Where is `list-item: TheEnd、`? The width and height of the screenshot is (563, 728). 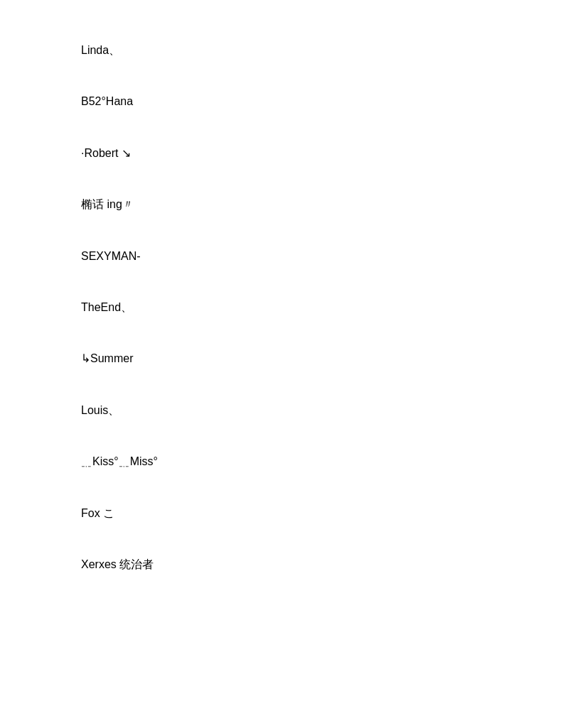
list-item: TheEnd、 is located at coordinates (322, 308).